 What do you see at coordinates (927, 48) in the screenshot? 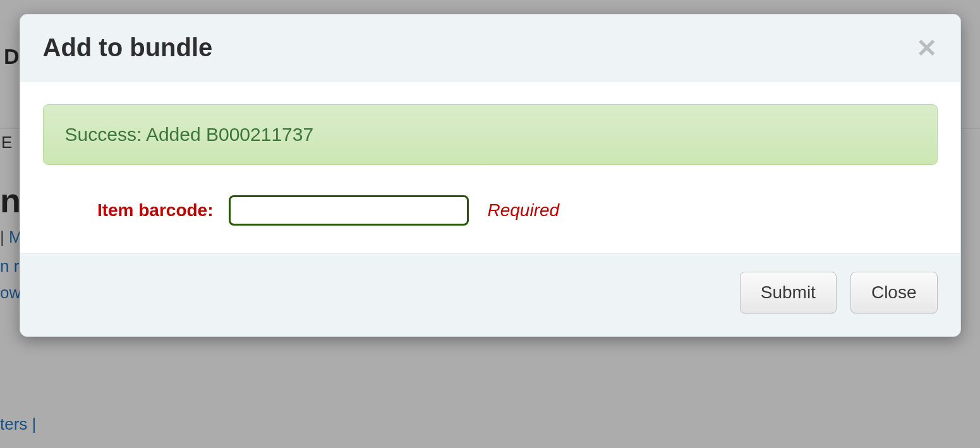
I see `close-icon: ✕` at bounding box center [927, 48].